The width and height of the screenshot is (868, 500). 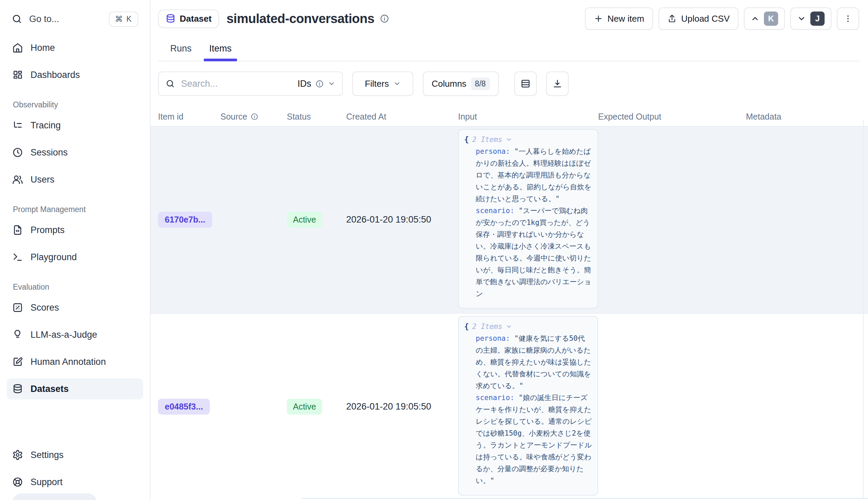 I want to click on column-header-input: Input, so click(x=528, y=117).